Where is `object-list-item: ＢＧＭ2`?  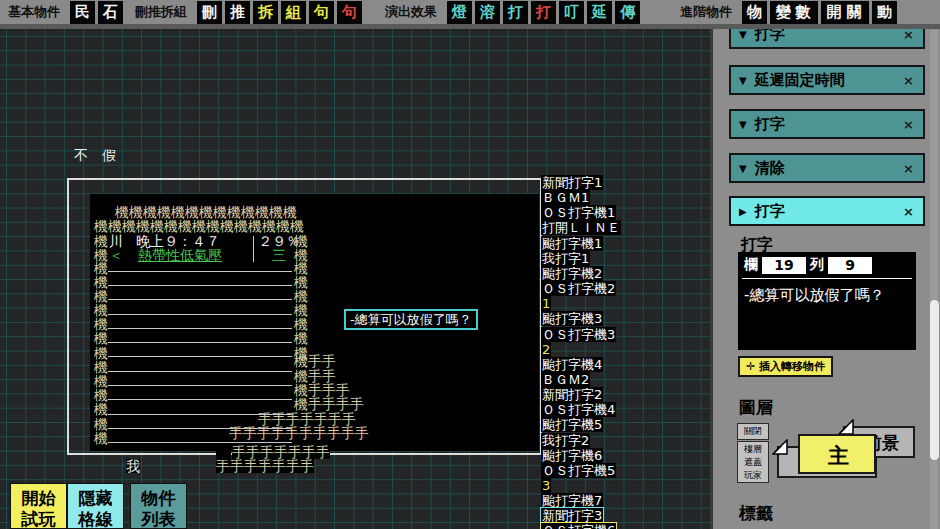 object-list-item: ＢＧＭ2 is located at coordinates (566, 380).